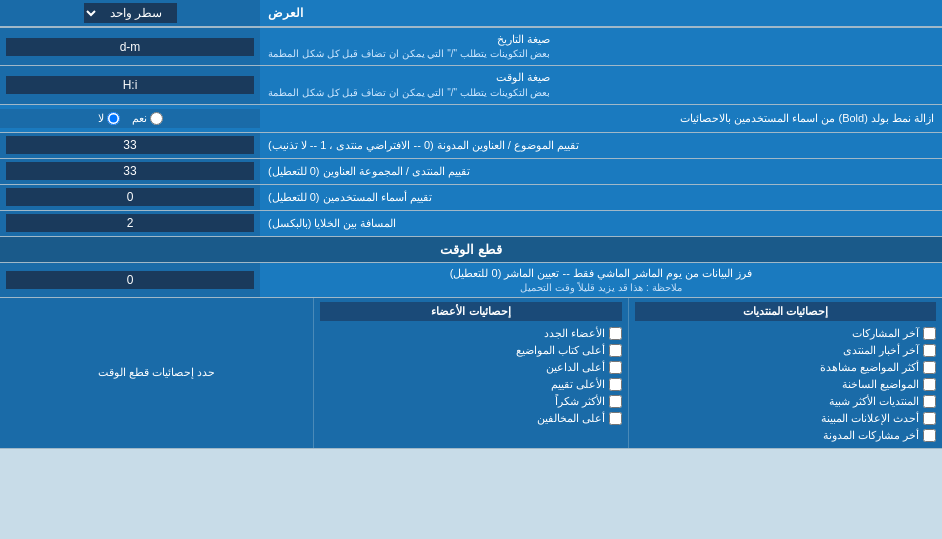  I want to click on time-format-input, so click(130, 85).